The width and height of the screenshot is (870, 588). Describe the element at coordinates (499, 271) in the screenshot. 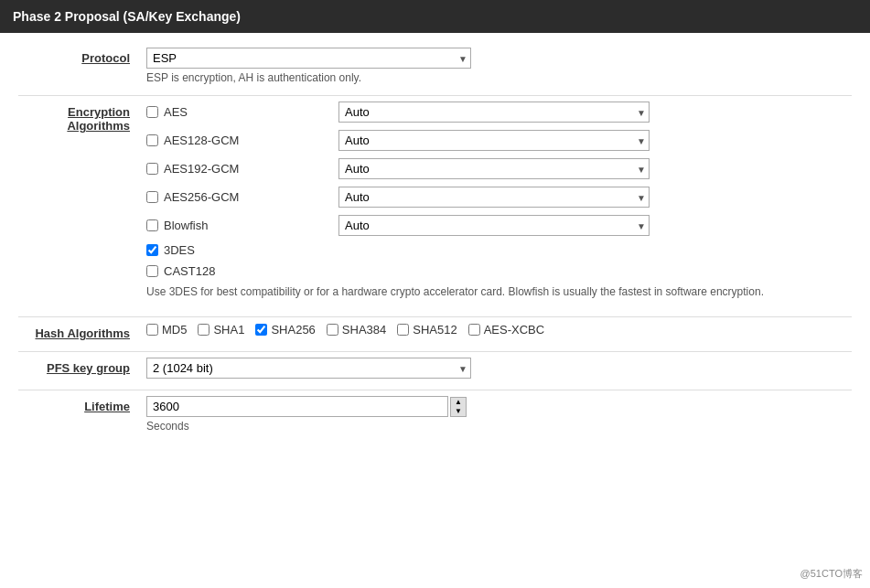

I see `algo-row-cast128: CAST128` at that location.